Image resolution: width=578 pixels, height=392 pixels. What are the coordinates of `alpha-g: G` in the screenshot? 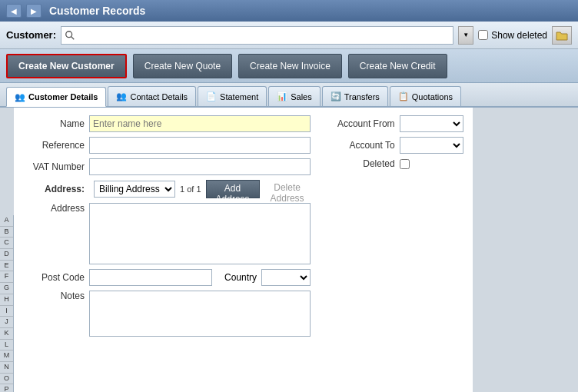 It's located at (6, 289).